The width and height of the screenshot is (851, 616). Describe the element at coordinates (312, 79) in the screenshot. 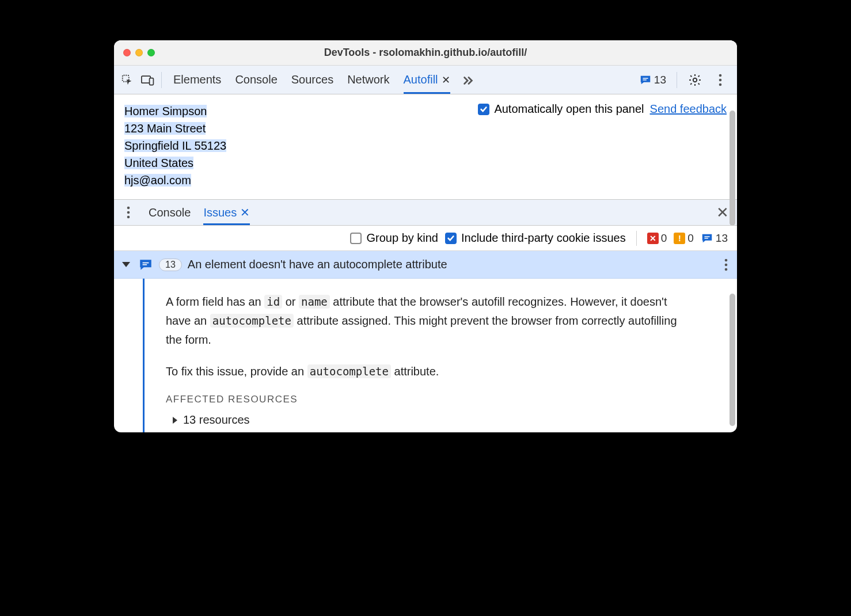

I see `tab-label: Sources` at that location.